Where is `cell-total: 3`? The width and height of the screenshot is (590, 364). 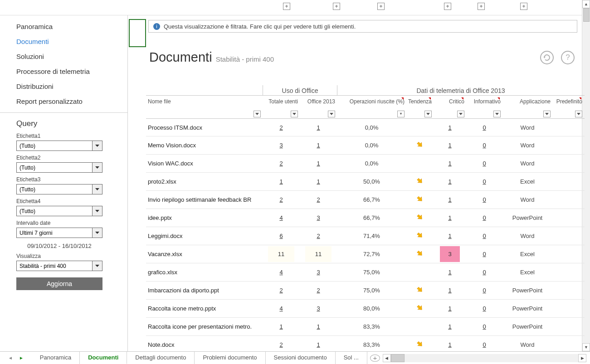 cell-total: 3 is located at coordinates (281, 145).